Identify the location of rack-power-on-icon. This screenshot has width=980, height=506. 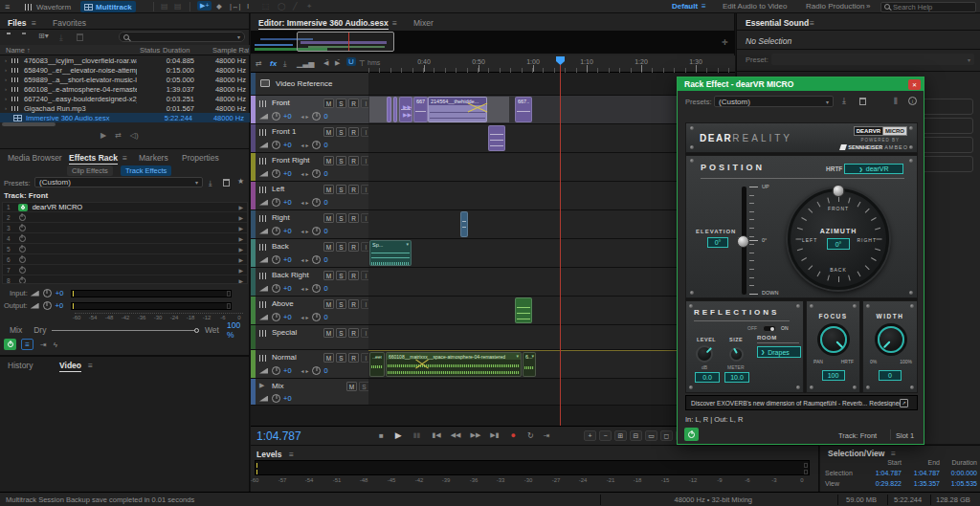
(10, 344).